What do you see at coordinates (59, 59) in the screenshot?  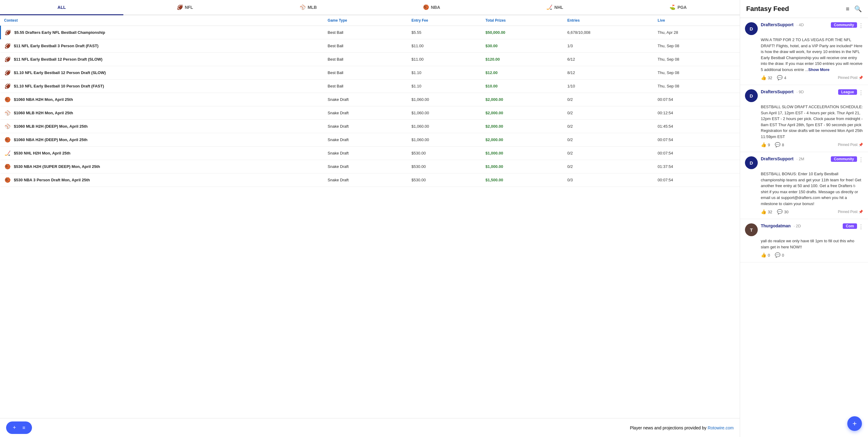 I see `contest-name: $11 NFL Early Bestball 12 Person Draft (…` at bounding box center [59, 59].